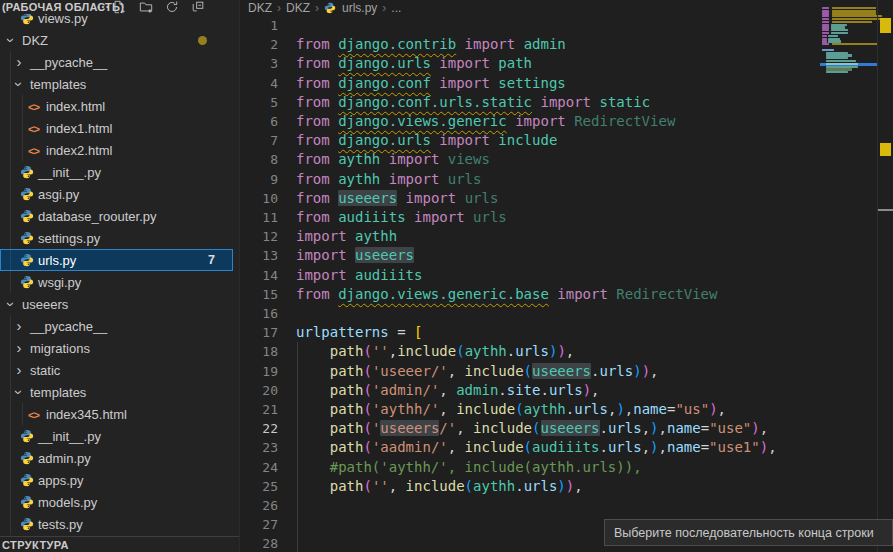 The image size is (893, 552). What do you see at coordinates (116, 282) in the screenshot?
I see `tree-item-wsgi-py: wsgi.py` at bounding box center [116, 282].